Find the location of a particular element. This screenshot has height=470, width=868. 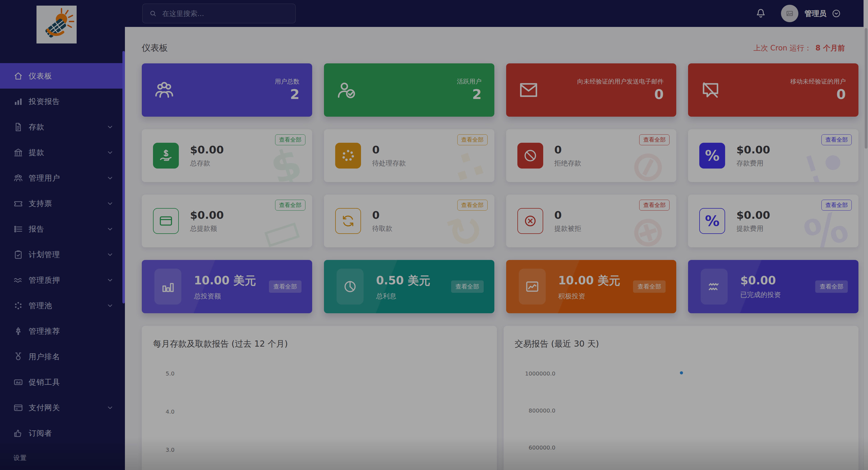

sidebar: 仪表板 投资报告 存款 提款 管理用户 支持票 报告 is located at coordinates (63, 235).